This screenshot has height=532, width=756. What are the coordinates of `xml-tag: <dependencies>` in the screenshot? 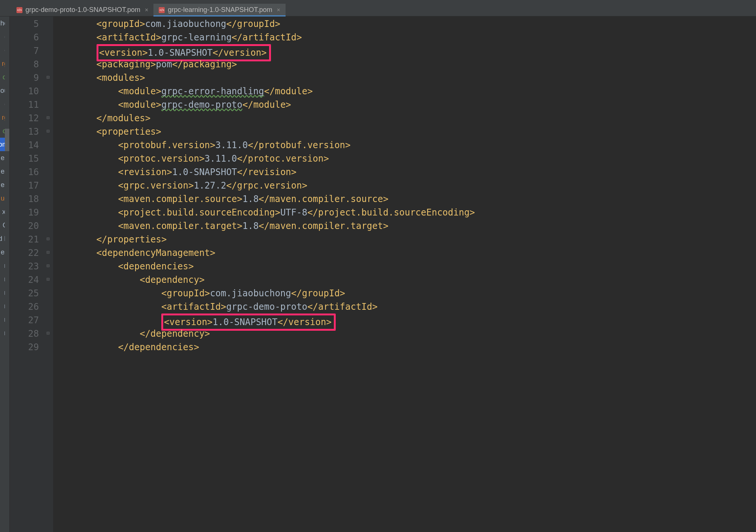 It's located at (156, 266).